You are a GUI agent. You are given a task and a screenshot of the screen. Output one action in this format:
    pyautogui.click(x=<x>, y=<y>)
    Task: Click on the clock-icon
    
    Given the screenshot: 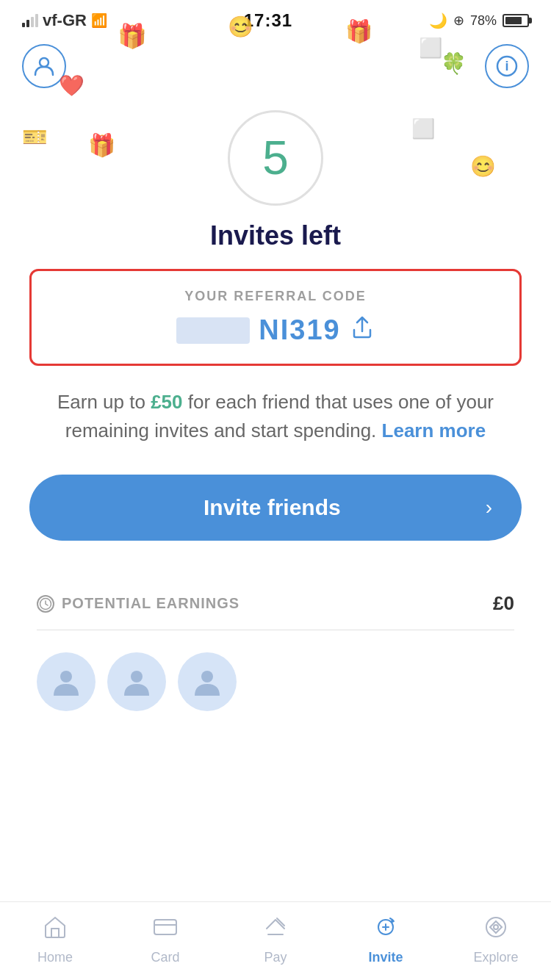 What is the action you would take?
    pyautogui.click(x=46, y=604)
    